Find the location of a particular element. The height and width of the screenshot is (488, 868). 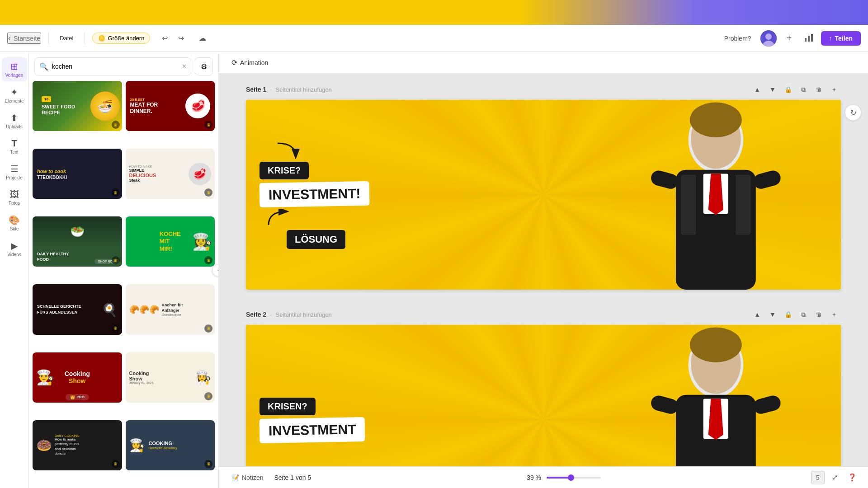

file-button: Datei is located at coordinates (66, 38).